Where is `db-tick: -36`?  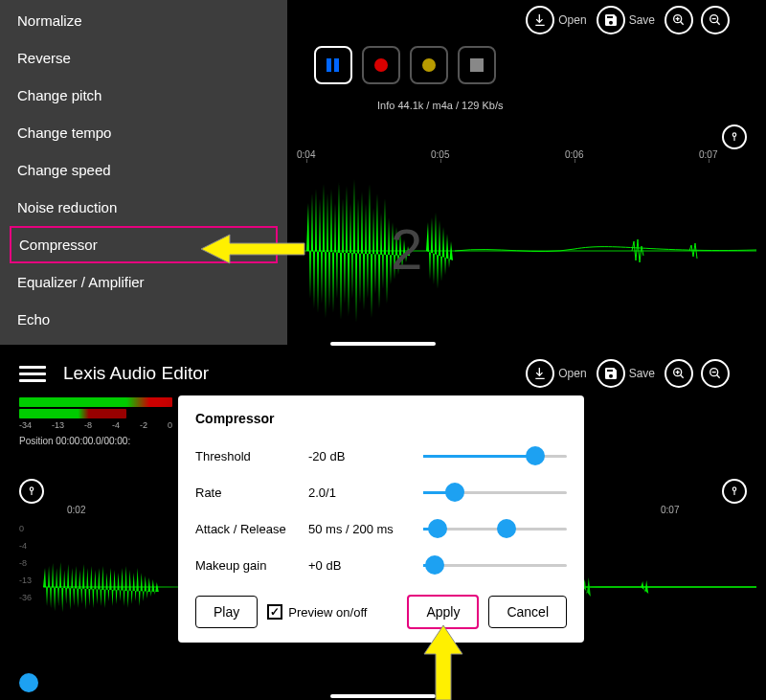
db-tick: -36 is located at coordinates (25, 598).